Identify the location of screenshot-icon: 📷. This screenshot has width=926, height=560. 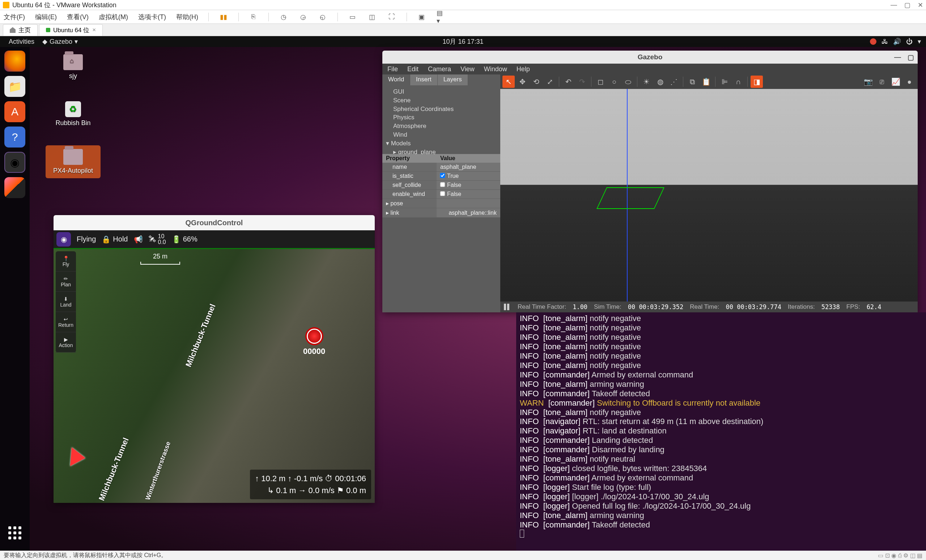
(868, 82).